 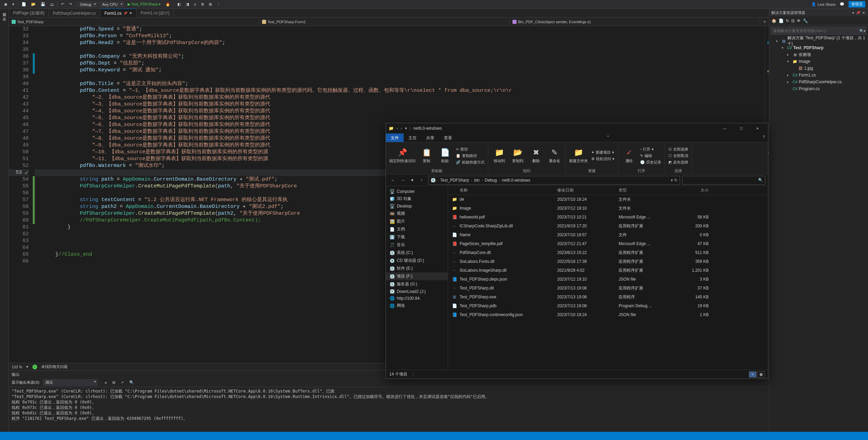 I want to click on file-row: ▫PdfSharpCore.dll2023/6/13 15:22应用程序扩展51…, so click(x=608, y=253).